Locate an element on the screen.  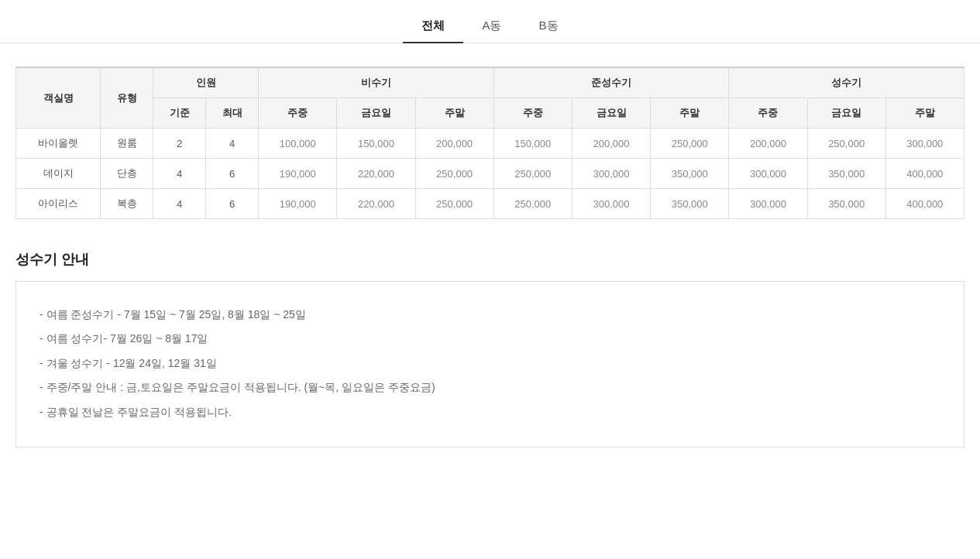
header-mid-season: 준성수기 is located at coordinates (611, 83).